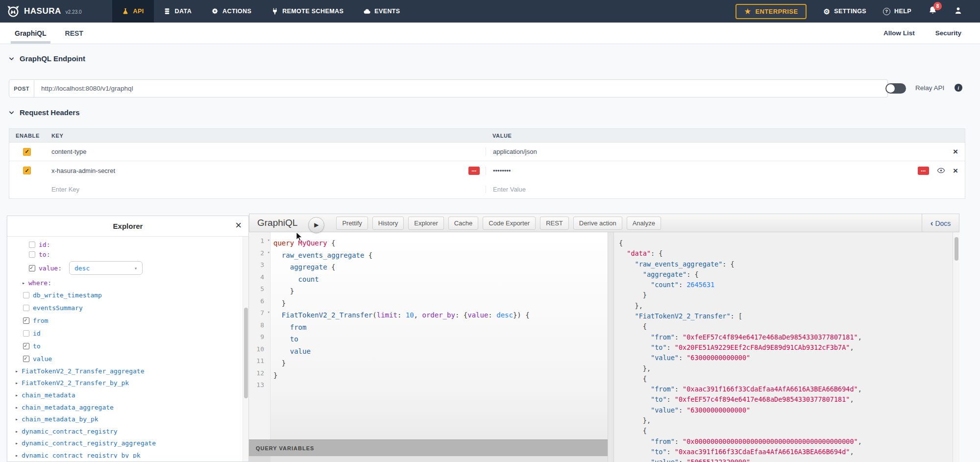 The image size is (980, 462). What do you see at coordinates (106, 268) in the screenshot?
I see `sort-direction-dropdown: desc▾` at bounding box center [106, 268].